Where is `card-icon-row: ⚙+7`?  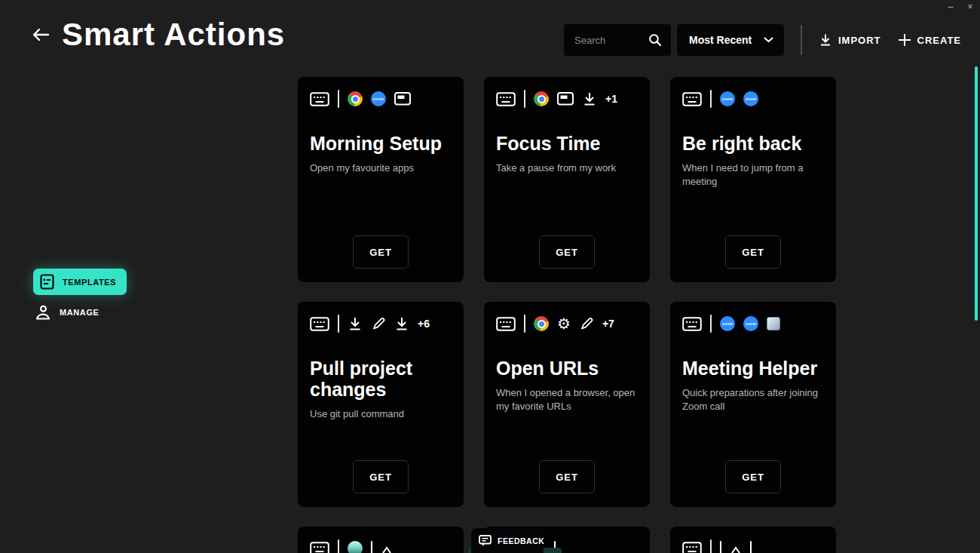 card-icon-row: ⚙+7 is located at coordinates (567, 324).